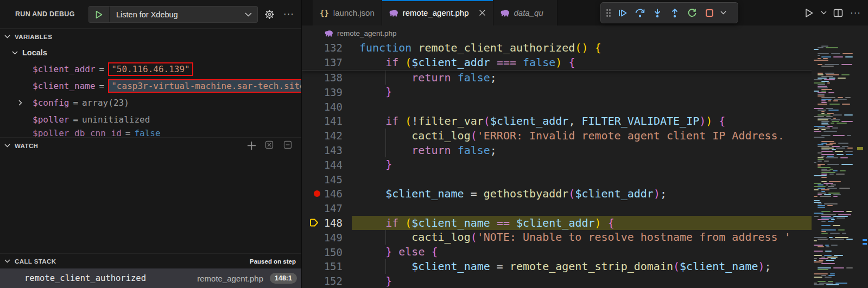  What do you see at coordinates (609, 13) in the screenshot?
I see `drag-handle-icon` at bounding box center [609, 13].